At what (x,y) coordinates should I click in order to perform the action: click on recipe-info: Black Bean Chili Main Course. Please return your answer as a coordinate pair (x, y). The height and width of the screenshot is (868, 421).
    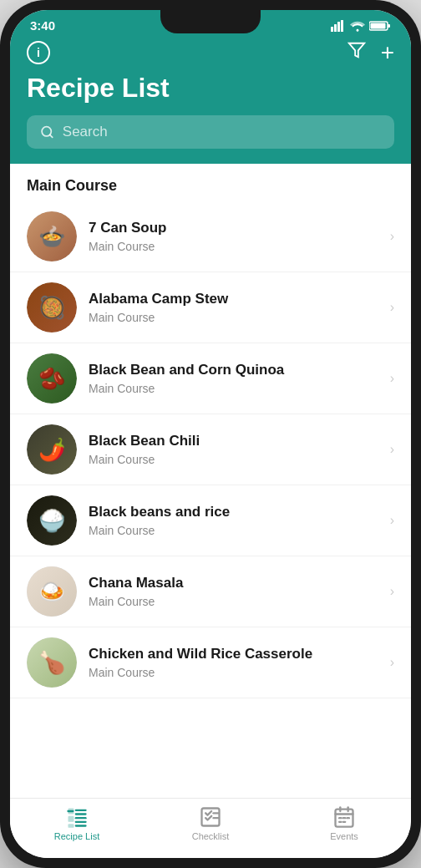
    Looking at the image, I should click on (236, 449).